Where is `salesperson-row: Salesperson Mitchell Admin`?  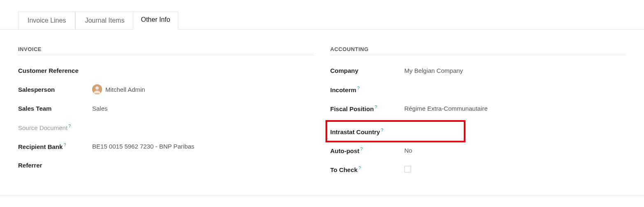
salesperson-row: Salesperson Mitchell Admin is located at coordinates (166, 89).